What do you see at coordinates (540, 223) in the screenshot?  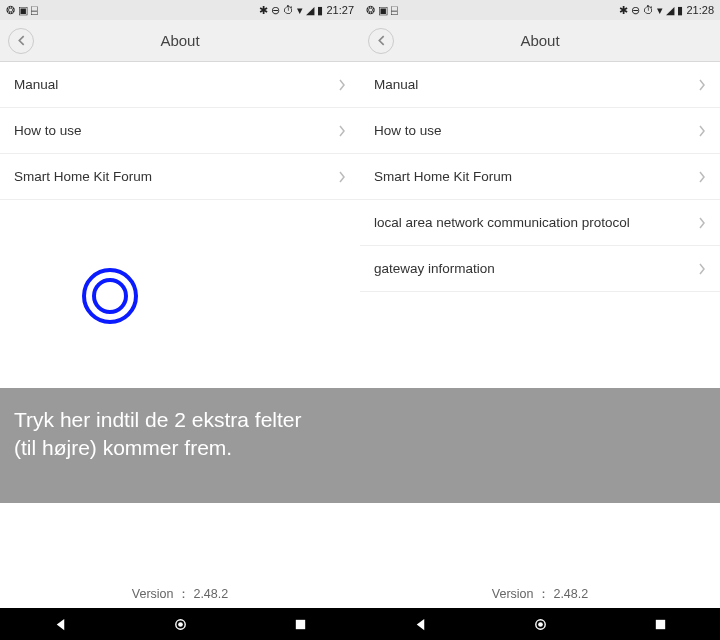 I see `row-lan-protocol: local area network communication protoco…` at bounding box center [540, 223].